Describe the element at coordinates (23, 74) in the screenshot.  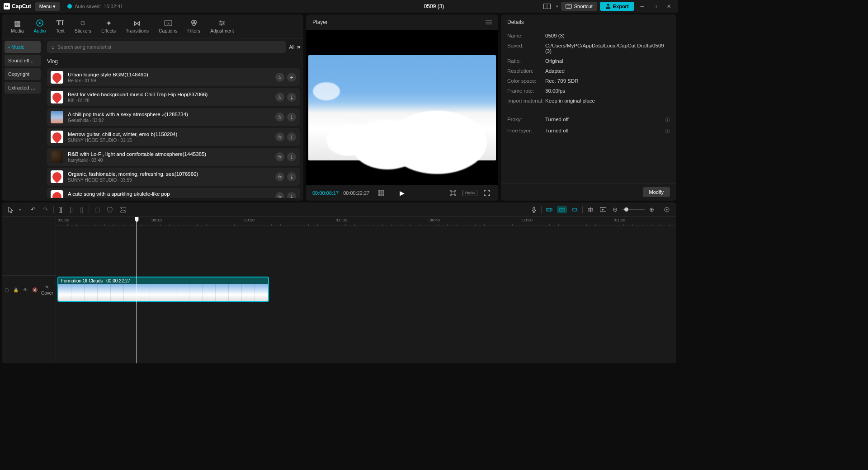
I see `category-copyright: Copyright` at that location.